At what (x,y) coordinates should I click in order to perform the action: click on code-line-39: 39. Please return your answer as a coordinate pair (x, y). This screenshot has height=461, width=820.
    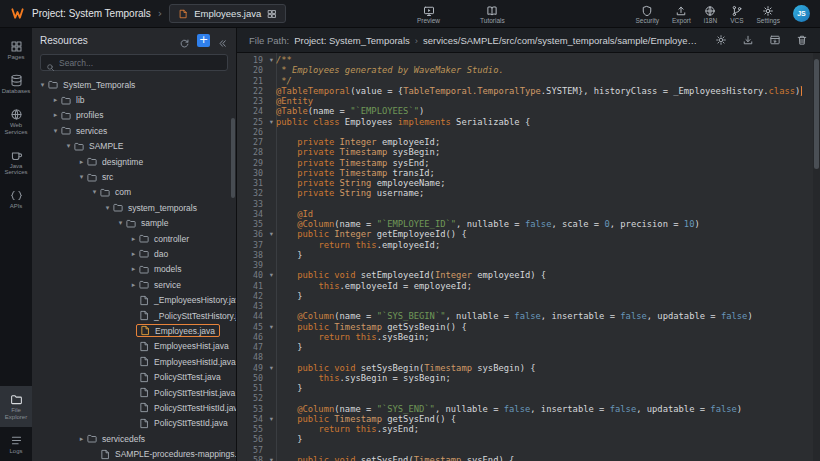
    Looking at the image, I should click on (528, 265).